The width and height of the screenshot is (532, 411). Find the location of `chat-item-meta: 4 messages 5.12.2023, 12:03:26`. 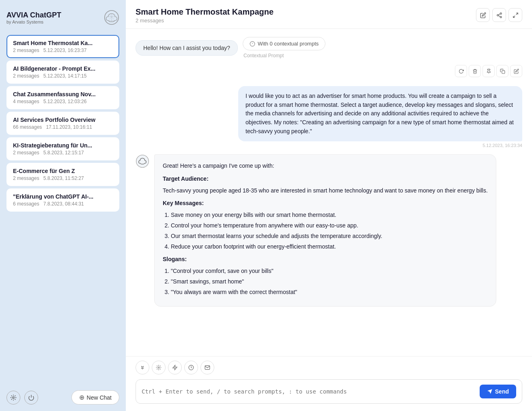

chat-item-meta: 4 messages 5.12.2023, 12:03:26 is located at coordinates (63, 102).